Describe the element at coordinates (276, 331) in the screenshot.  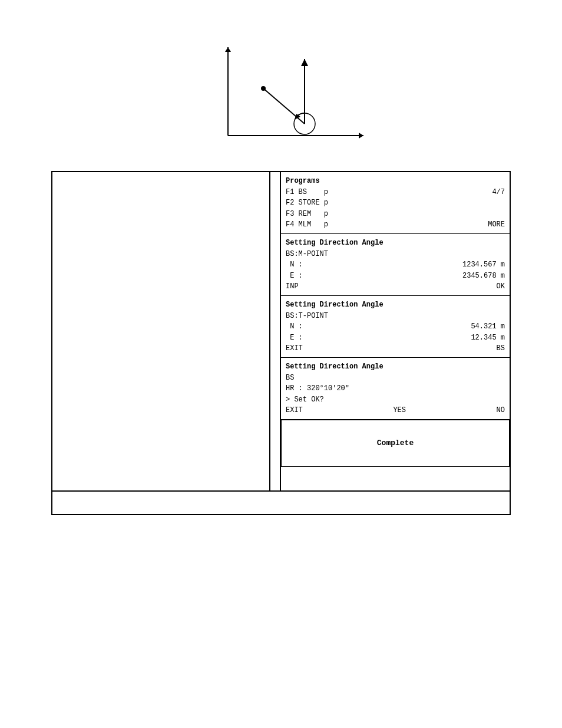
I see `mid-divider` at that location.